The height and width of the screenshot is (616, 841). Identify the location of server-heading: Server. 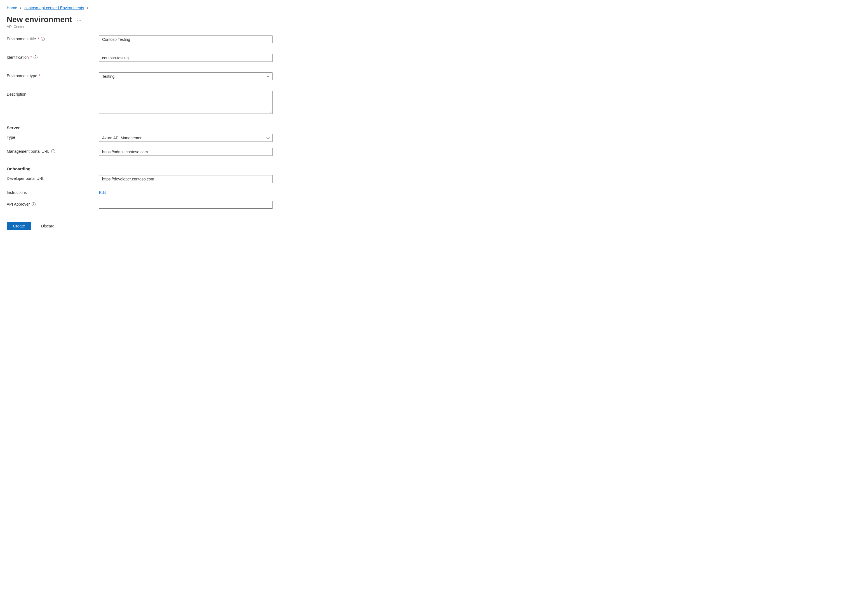
(141, 128).